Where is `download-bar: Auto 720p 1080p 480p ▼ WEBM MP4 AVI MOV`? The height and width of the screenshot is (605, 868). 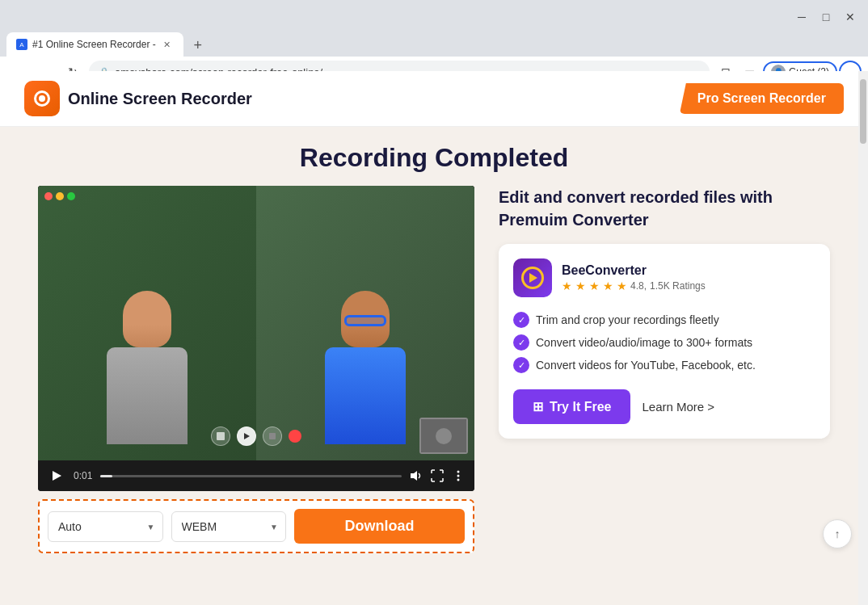
download-bar: Auto 720p 1080p 480p ▼ WEBM MP4 AVI MOV is located at coordinates (256, 527).